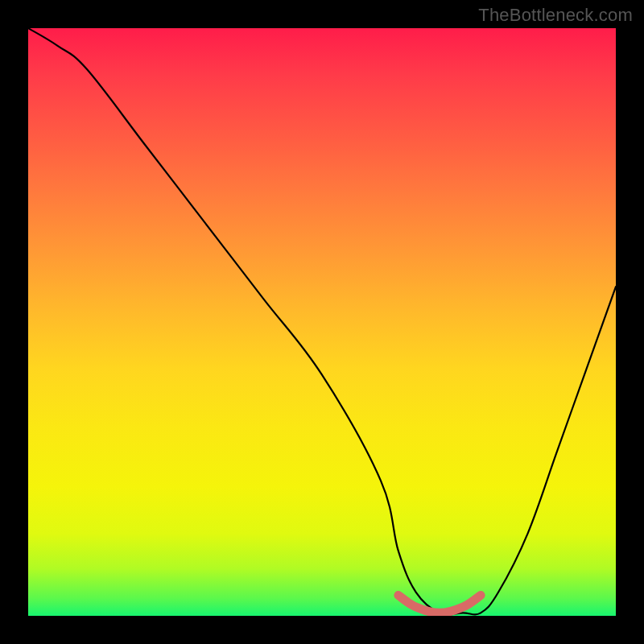 This screenshot has width=644, height=644. Describe the element at coordinates (555, 15) in the screenshot. I see `watermark-text: TheBottleneck.com` at that location.